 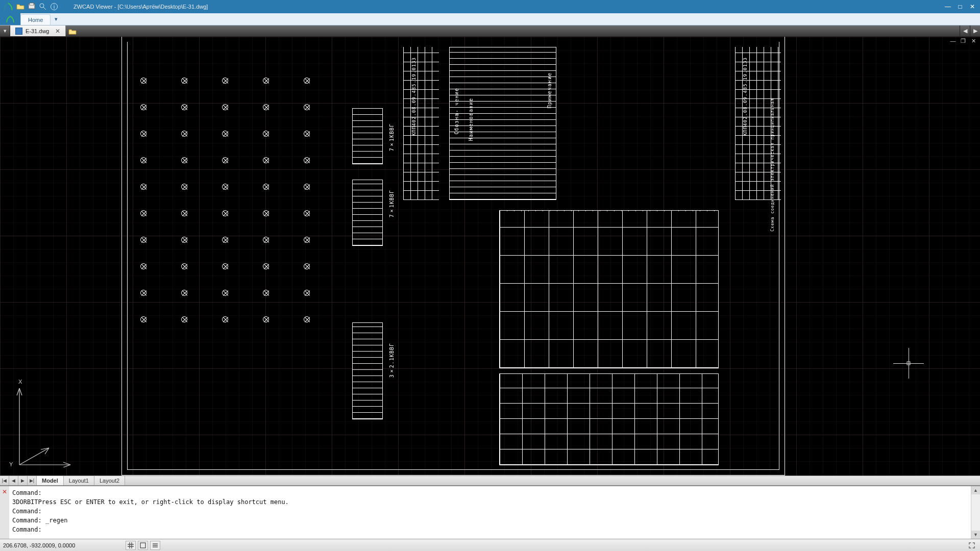 What do you see at coordinates (38, 31) in the screenshot?
I see `document-tab: E-31.dwg ✕` at bounding box center [38, 31].